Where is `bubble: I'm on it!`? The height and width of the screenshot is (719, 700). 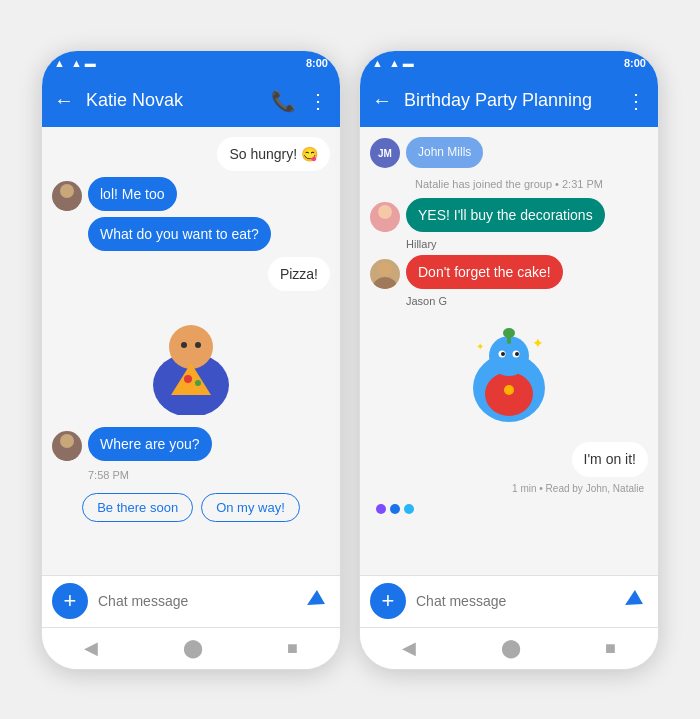
bubble: I'm on it! is located at coordinates (610, 459).